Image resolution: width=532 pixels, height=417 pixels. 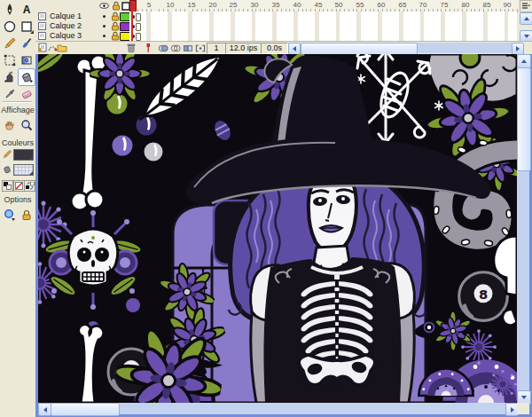 What do you see at coordinates (360, 5) in the screenshot?
I see `ruler-number: 55` at bounding box center [360, 5].